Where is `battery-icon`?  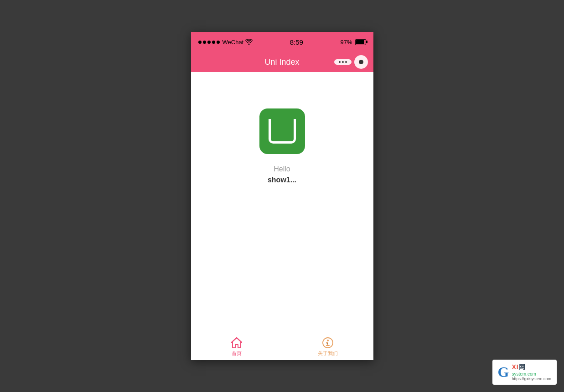 battery-icon is located at coordinates (361, 42).